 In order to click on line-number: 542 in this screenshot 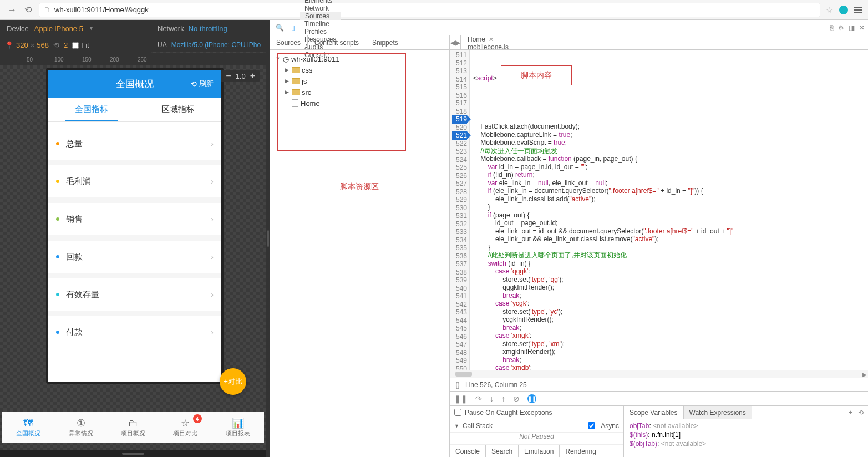, I will do `click(459, 305)`.